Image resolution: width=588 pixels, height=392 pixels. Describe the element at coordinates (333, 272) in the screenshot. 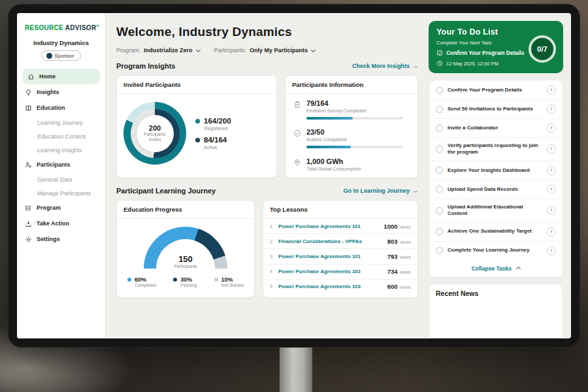

I see `lesson-link: Power Purchase Agreements 102` at that location.